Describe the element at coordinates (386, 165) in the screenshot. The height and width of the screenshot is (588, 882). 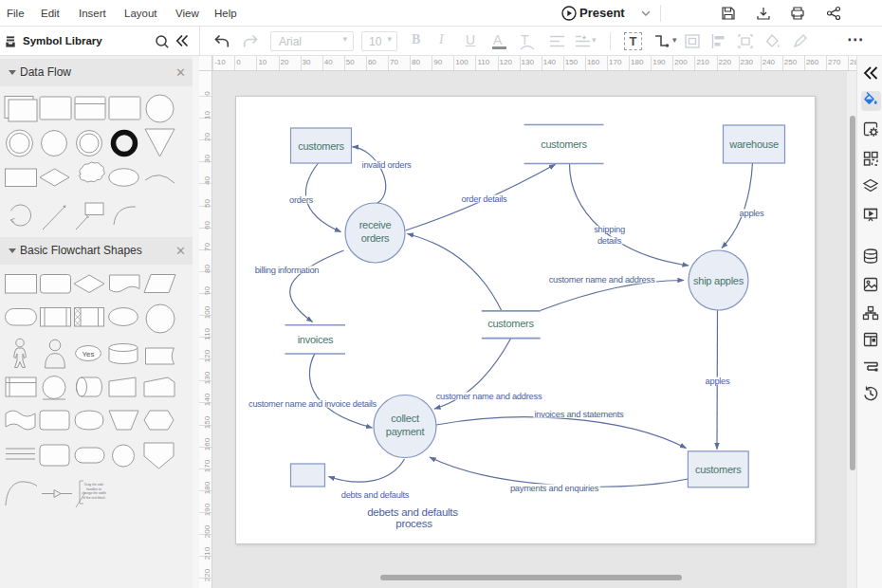
I see `svg-text: invalid orders` at that location.